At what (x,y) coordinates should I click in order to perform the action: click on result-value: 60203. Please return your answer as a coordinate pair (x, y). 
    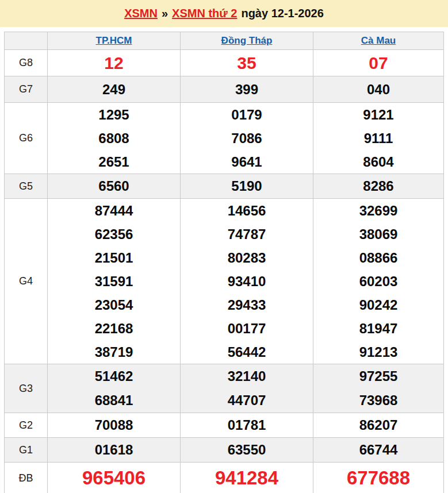
    Looking at the image, I should click on (378, 282).